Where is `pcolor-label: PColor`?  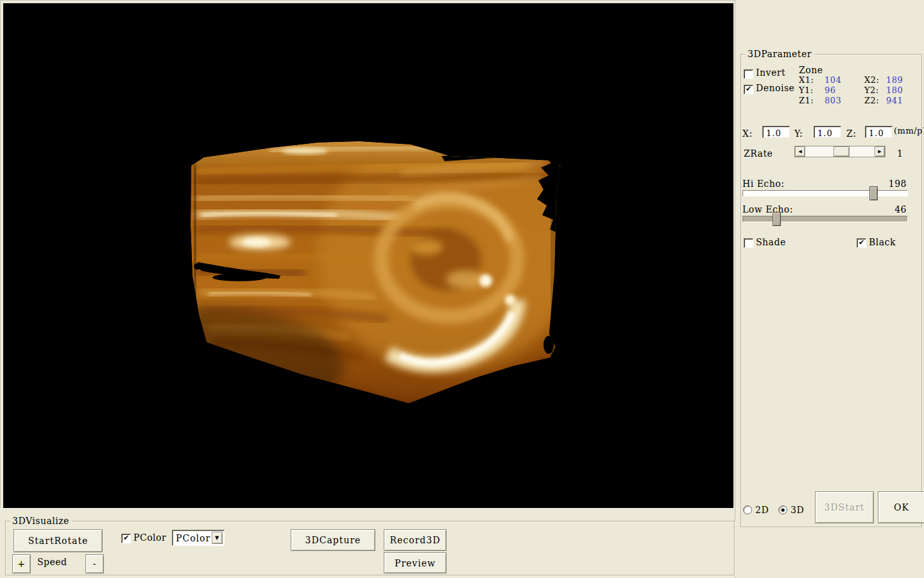 pcolor-label: PColor is located at coordinates (150, 538).